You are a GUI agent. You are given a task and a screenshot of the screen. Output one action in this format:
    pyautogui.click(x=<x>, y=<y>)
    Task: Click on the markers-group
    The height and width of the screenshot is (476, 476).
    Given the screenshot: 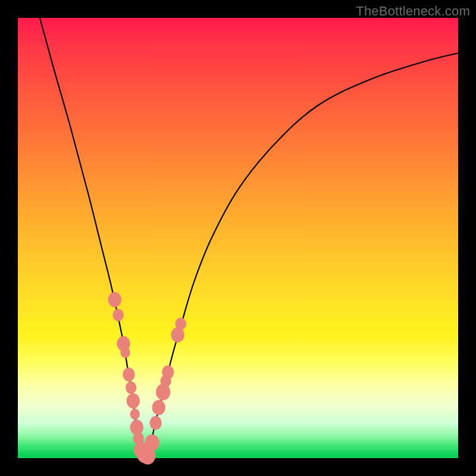 What is the action you would take?
    pyautogui.click(x=148, y=378)
    